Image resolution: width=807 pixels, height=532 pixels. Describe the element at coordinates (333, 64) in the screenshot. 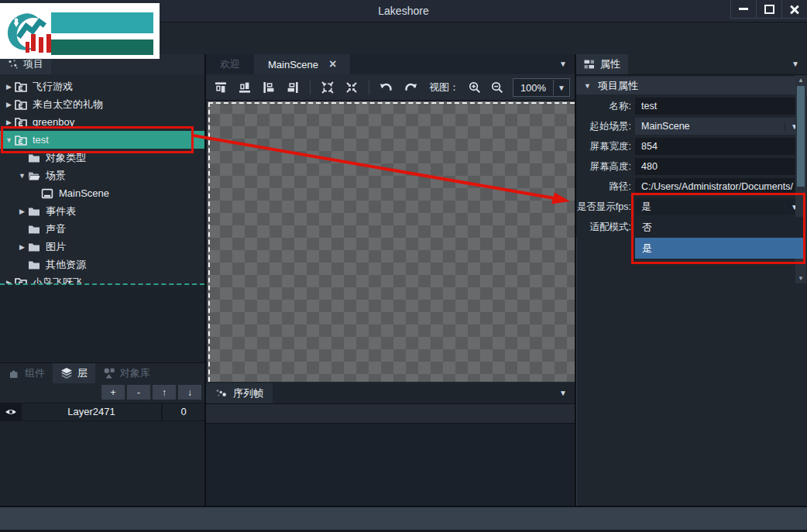

I see `tab-close-icon: ×` at that location.